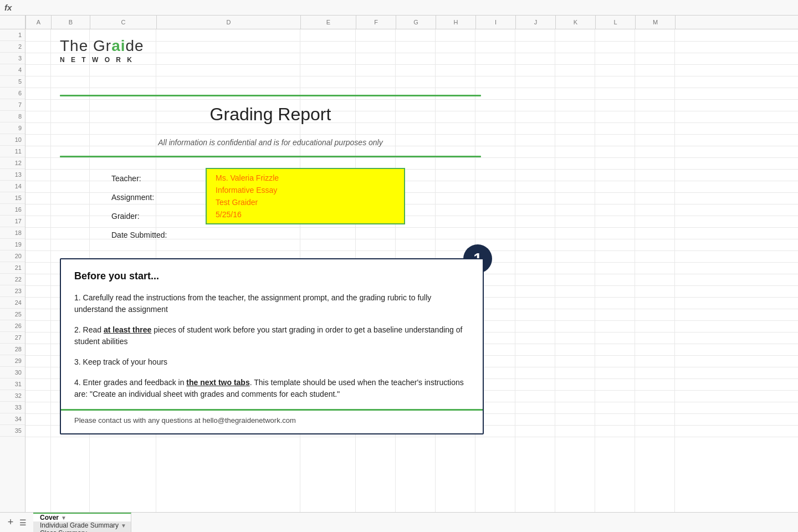 This screenshot has width=798, height=532. What do you see at coordinates (12, 35) in the screenshot?
I see `row-number-1: 1` at bounding box center [12, 35].